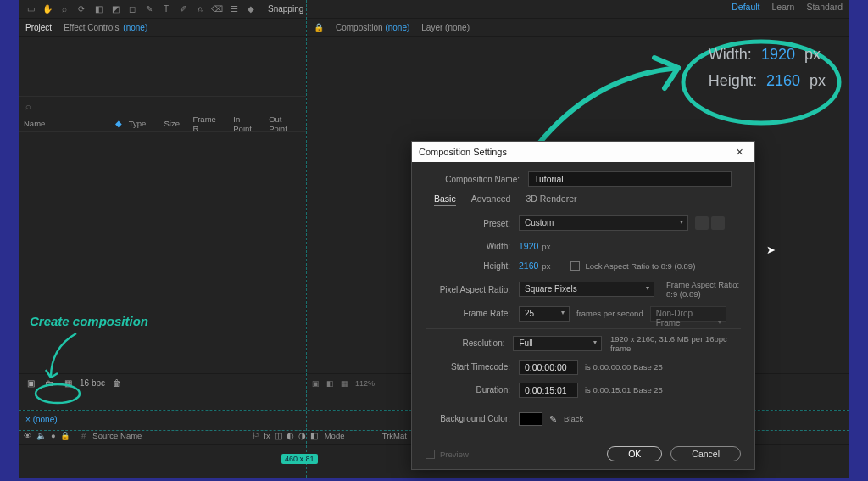 Image resolution: width=868 pixels, height=481 pixels. I want to click on close-icon: ✕, so click(739, 153).